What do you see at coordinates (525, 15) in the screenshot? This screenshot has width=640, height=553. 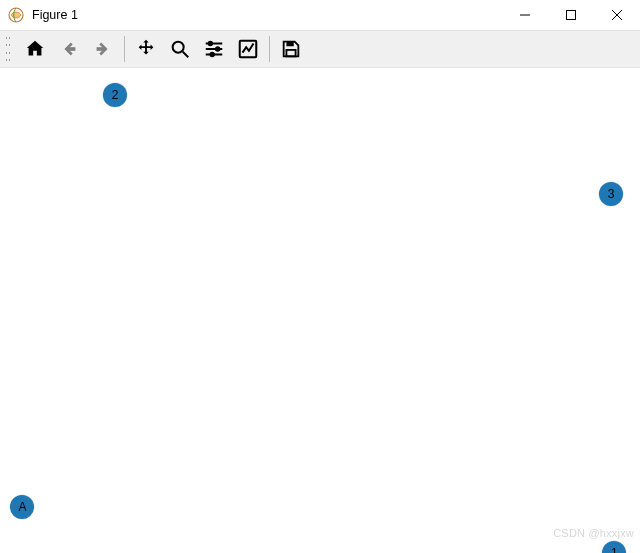 I see `minimize-button` at bounding box center [525, 15].